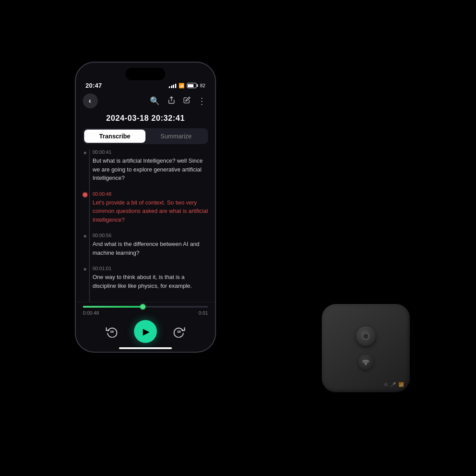 Image resolution: width=476 pixels, height=476 pixels. I want to click on progress-thumb, so click(143, 307).